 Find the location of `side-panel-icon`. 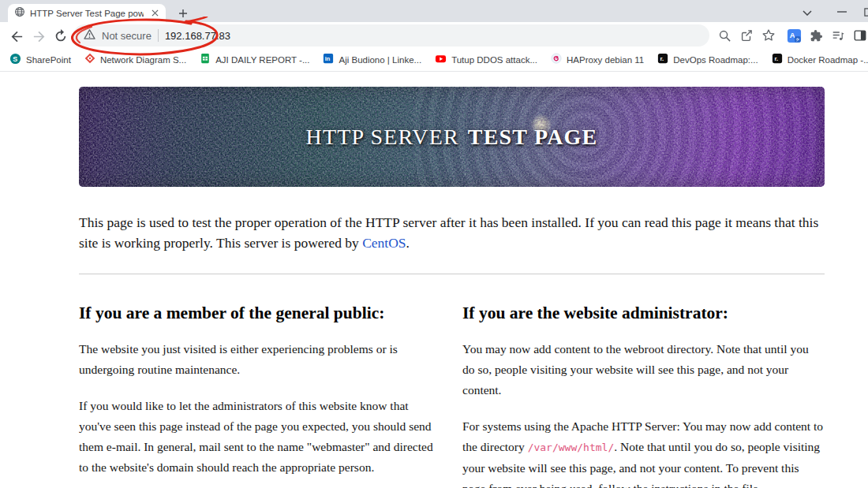

side-panel-icon is located at coordinates (859, 35).